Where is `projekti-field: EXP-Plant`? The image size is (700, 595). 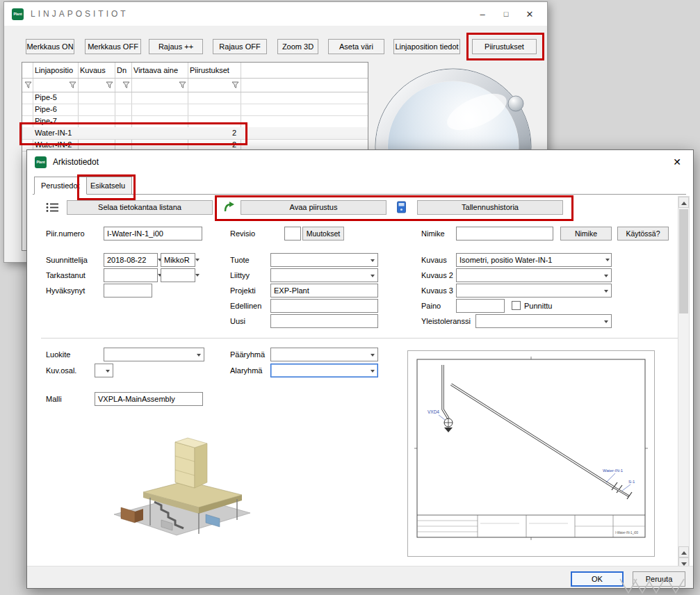 projekti-field: EXP-Plant is located at coordinates (324, 291).